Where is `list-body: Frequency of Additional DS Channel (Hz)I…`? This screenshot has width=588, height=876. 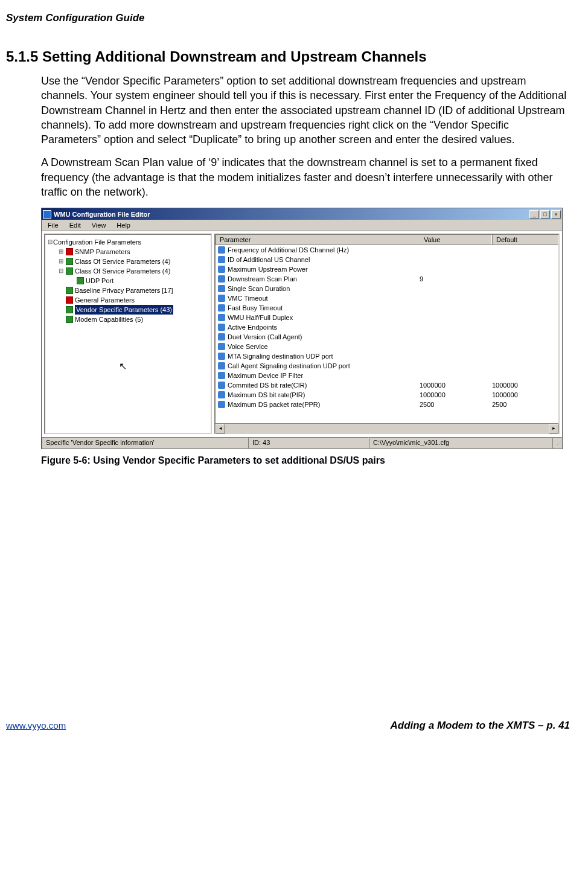
list-body: Frequency of Additional DS Channel (Hz)I… is located at coordinates (387, 334).